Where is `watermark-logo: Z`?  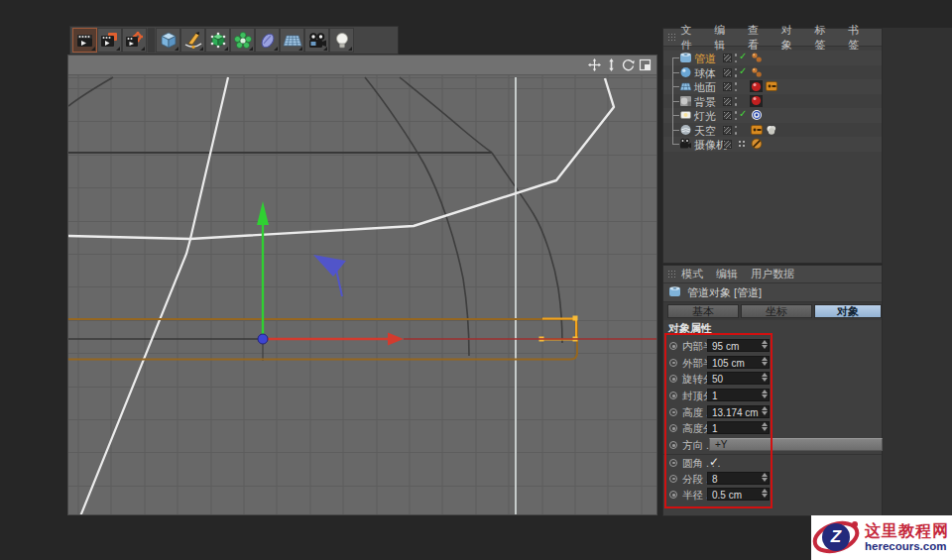
watermark-logo: Z is located at coordinates (837, 538).